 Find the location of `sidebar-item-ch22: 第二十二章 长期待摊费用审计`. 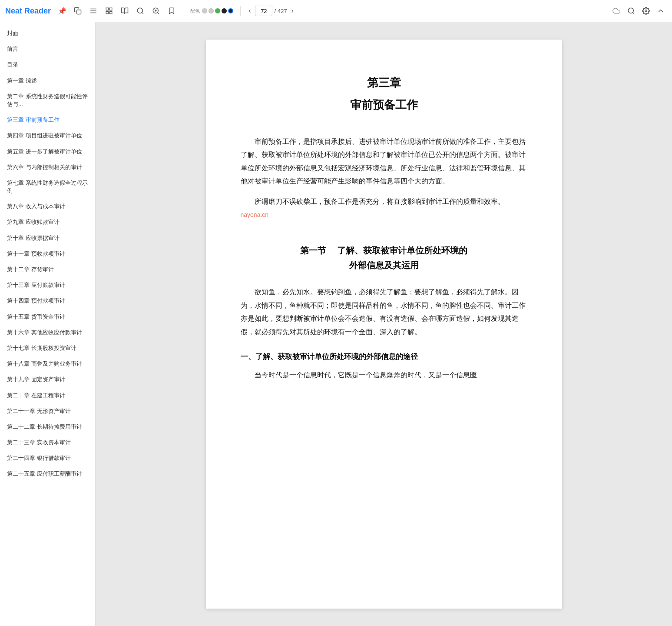

sidebar-item-ch22: 第二十二章 长期待摊费用审计 is located at coordinates (48, 427).